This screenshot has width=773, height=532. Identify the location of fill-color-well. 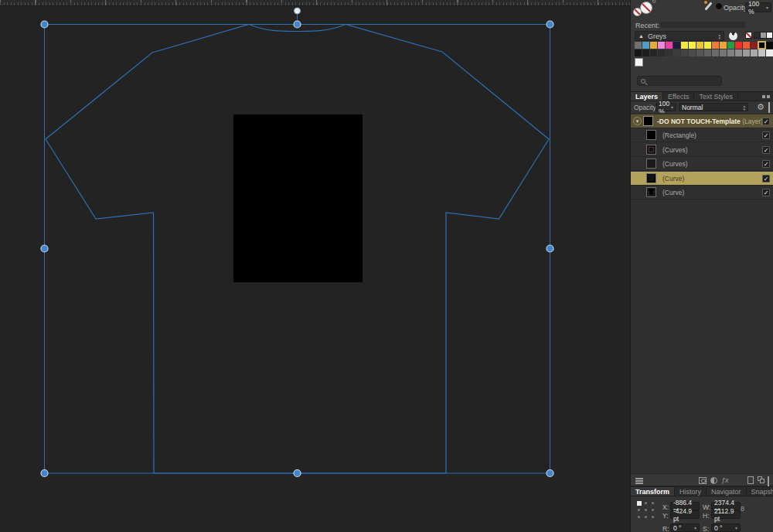
(646, 8).